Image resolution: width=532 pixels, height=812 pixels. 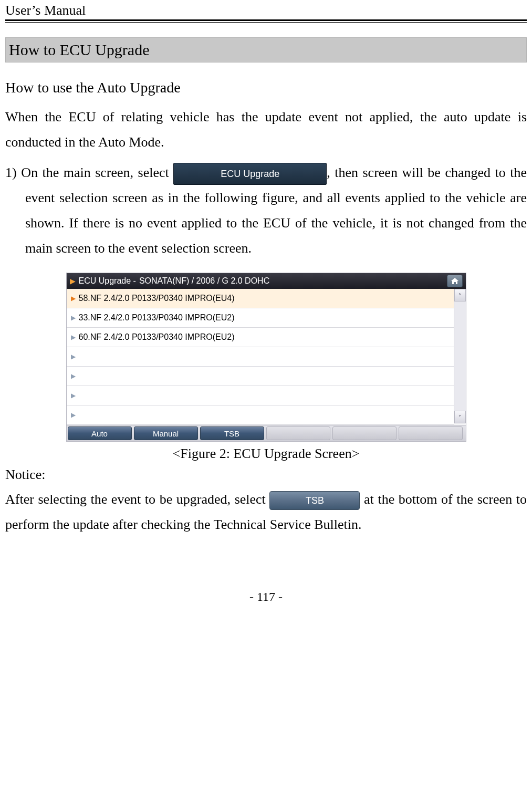 I want to click on event-label: 58.NF 2.4/2.0 P0133/P0340 IMPRO(EU4), so click(x=157, y=298).